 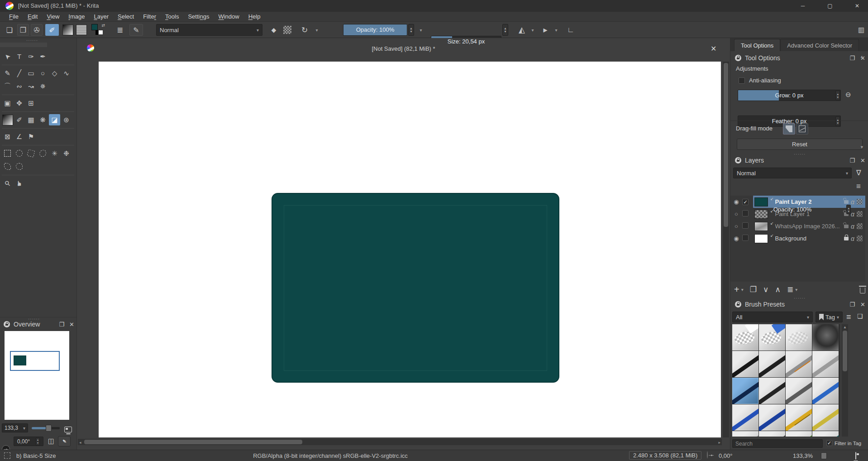 What do you see at coordinates (37, 375) in the screenshot?
I see `overview-thumbnail` at bounding box center [37, 375].